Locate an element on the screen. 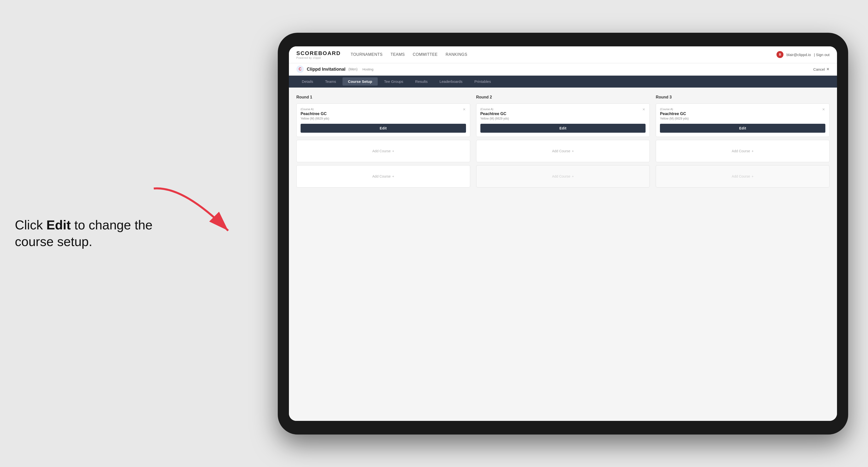  scoreboard-subtitle: Powered by clippd is located at coordinates (319, 58).